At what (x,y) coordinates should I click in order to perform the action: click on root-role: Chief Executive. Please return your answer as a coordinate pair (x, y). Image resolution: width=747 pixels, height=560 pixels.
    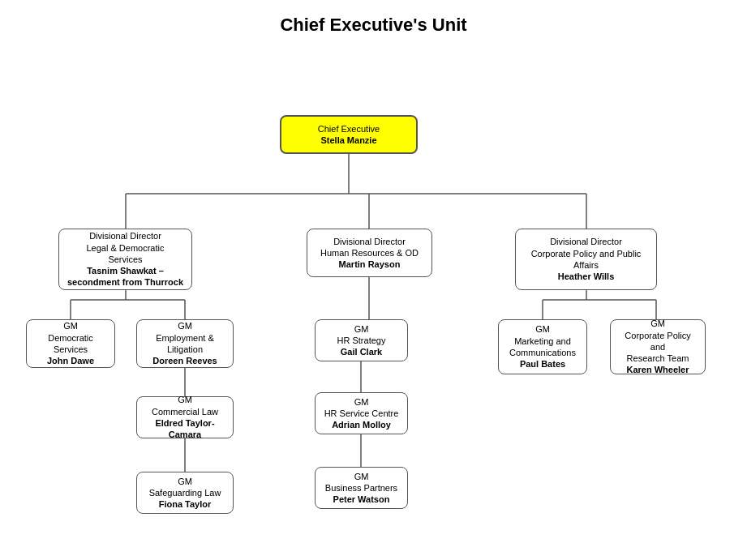
    Looking at the image, I should click on (349, 129).